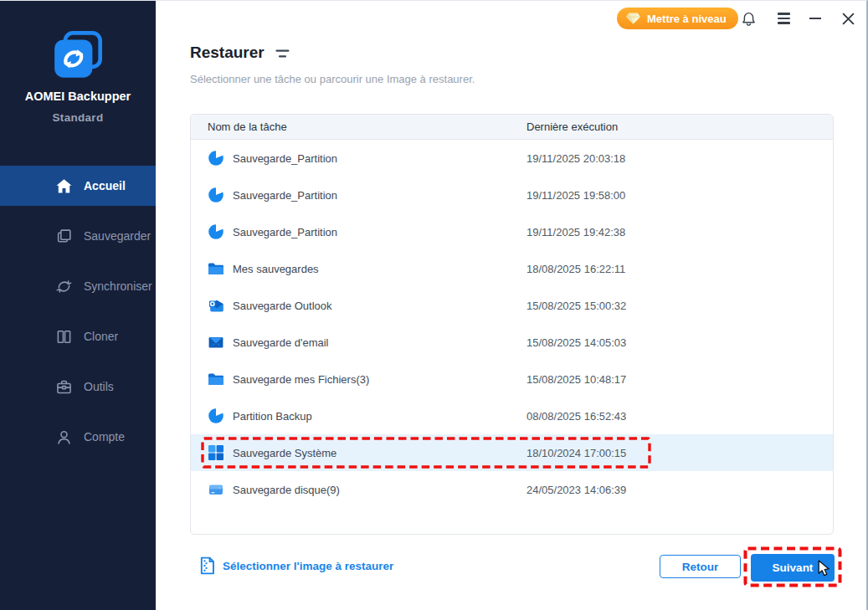 The height and width of the screenshot is (610, 868). I want to click on disk-backup-icon, so click(216, 490).